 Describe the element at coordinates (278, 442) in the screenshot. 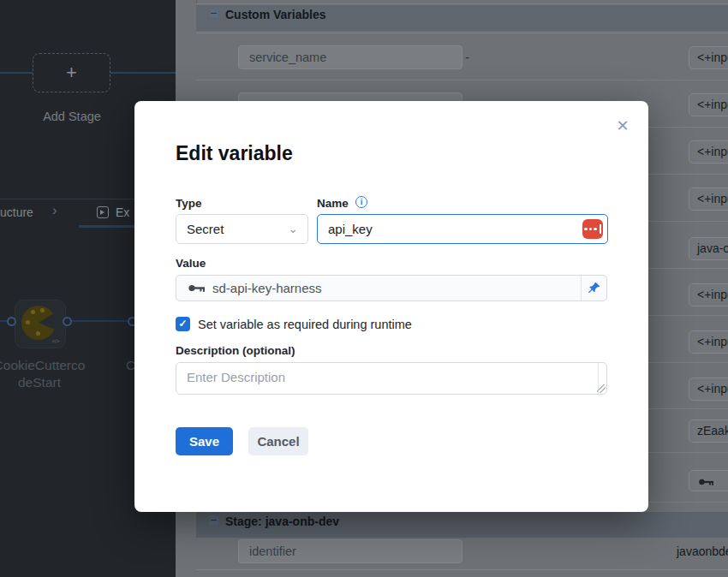

I see `cancel-button: Cancel` at that location.